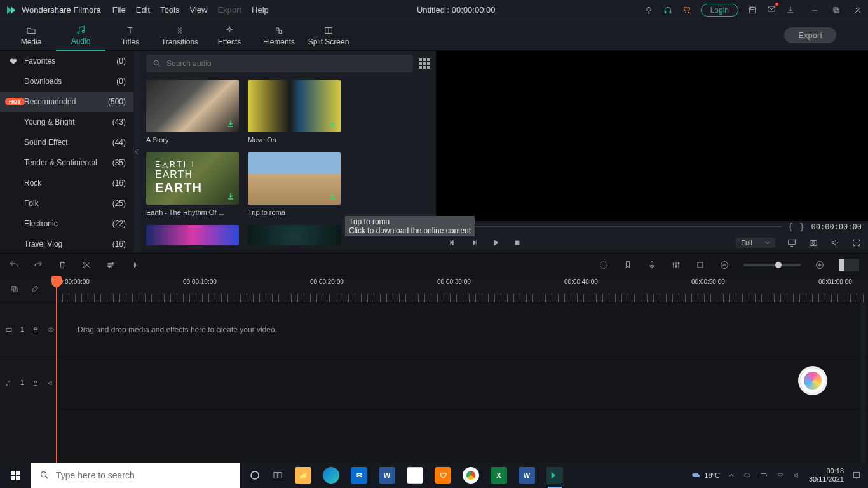 The image size is (868, 488). What do you see at coordinates (820, 265) in the screenshot?
I see `zoom-in-icon` at bounding box center [820, 265].